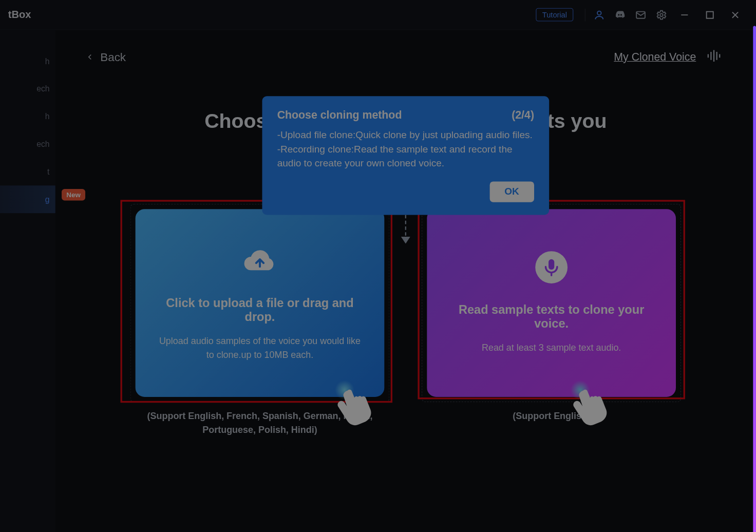 This screenshot has width=756, height=532. What do you see at coordinates (662, 14) in the screenshot?
I see `settings-icon` at bounding box center [662, 14].